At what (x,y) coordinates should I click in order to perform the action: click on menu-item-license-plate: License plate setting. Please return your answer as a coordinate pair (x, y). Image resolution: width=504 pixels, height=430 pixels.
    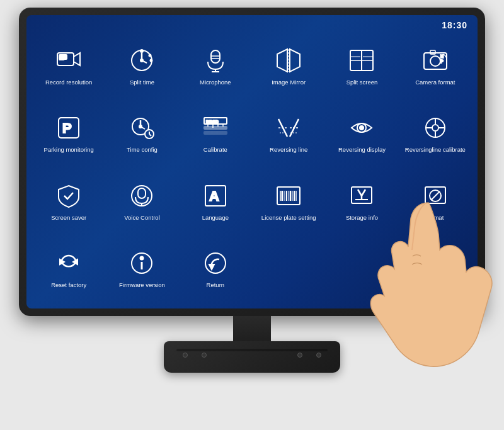
    Looking at the image, I should click on (289, 201).